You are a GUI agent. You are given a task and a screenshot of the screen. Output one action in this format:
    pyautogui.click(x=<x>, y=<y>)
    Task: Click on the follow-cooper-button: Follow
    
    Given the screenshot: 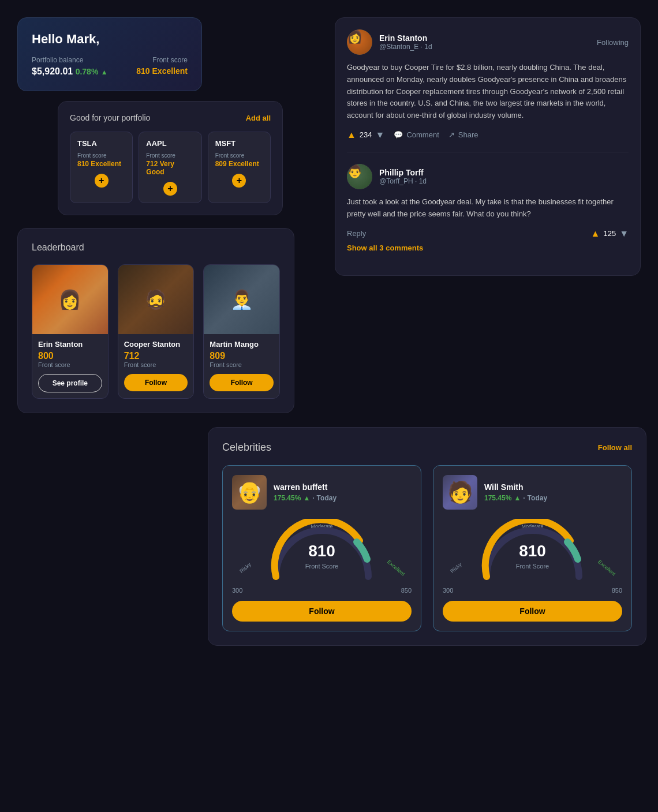 What is the action you would take?
    pyautogui.click(x=156, y=383)
    